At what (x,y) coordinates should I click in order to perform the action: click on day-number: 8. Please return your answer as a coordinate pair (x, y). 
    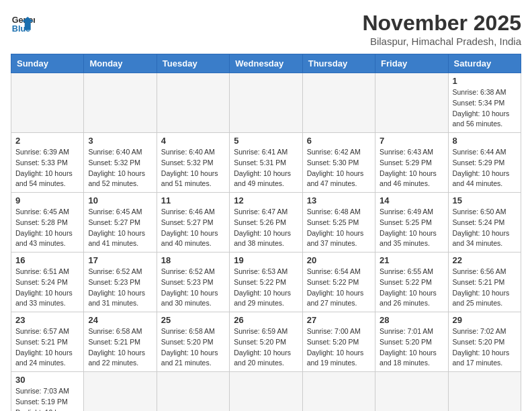
    Looking at the image, I should click on (485, 141).